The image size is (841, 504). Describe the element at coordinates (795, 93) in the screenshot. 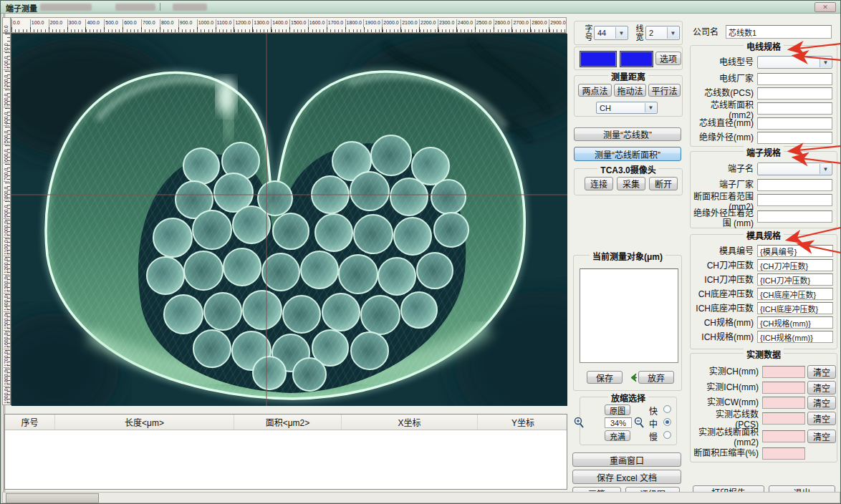

I see `core-count-input` at that location.